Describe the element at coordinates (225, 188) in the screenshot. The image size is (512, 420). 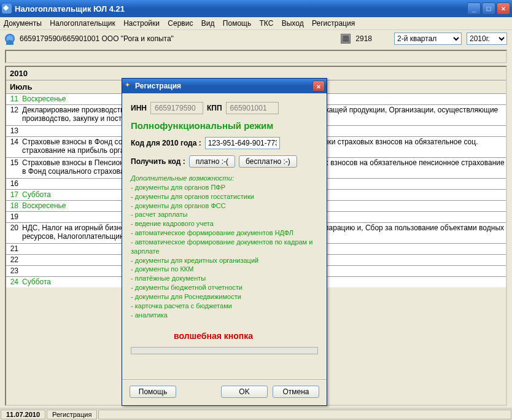
I see `feature-item: - документы для органов ПФР` at that location.